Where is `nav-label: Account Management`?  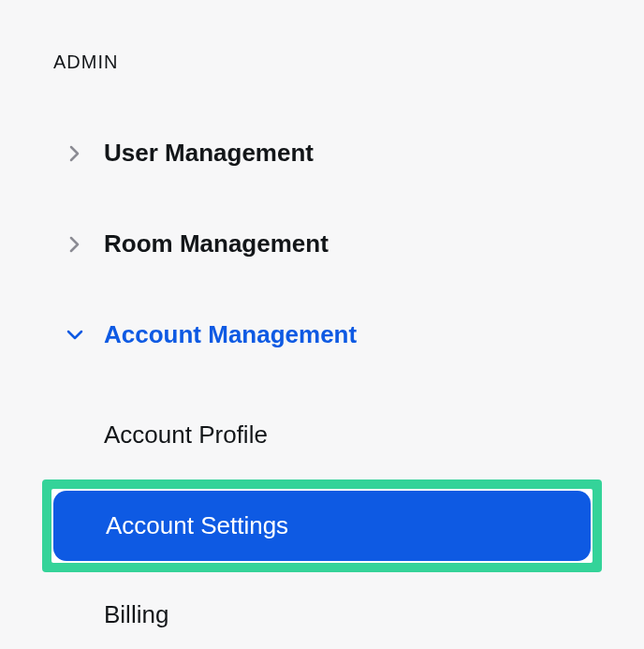
nav-label: Account Management is located at coordinates (230, 335).